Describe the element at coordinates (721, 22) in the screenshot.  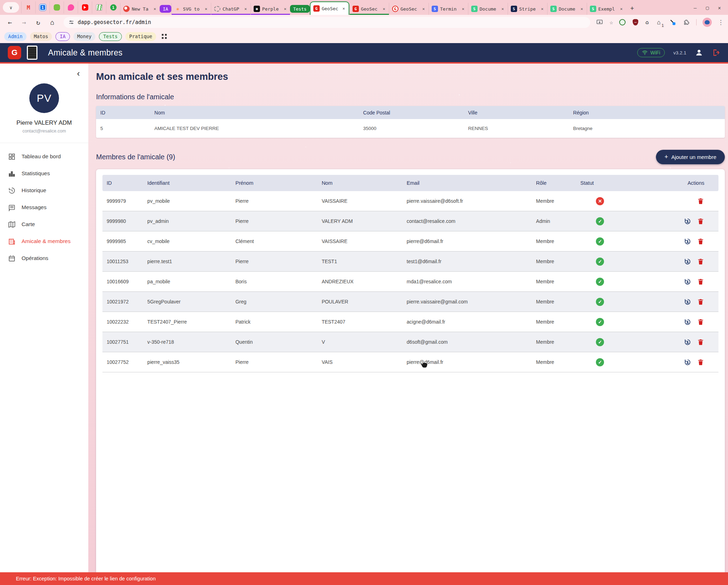
I see `browser-menu-icon: ⋮` at that location.